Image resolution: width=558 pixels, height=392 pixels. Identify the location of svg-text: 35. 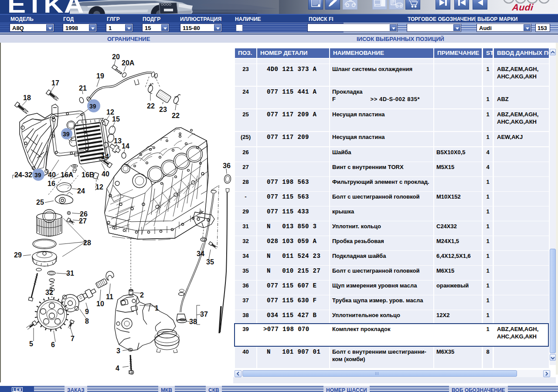
(210, 262).